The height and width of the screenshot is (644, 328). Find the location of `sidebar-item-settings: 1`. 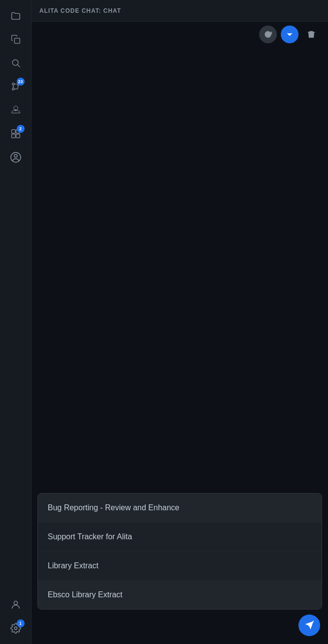

sidebar-item-settings: 1 is located at coordinates (16, 628).